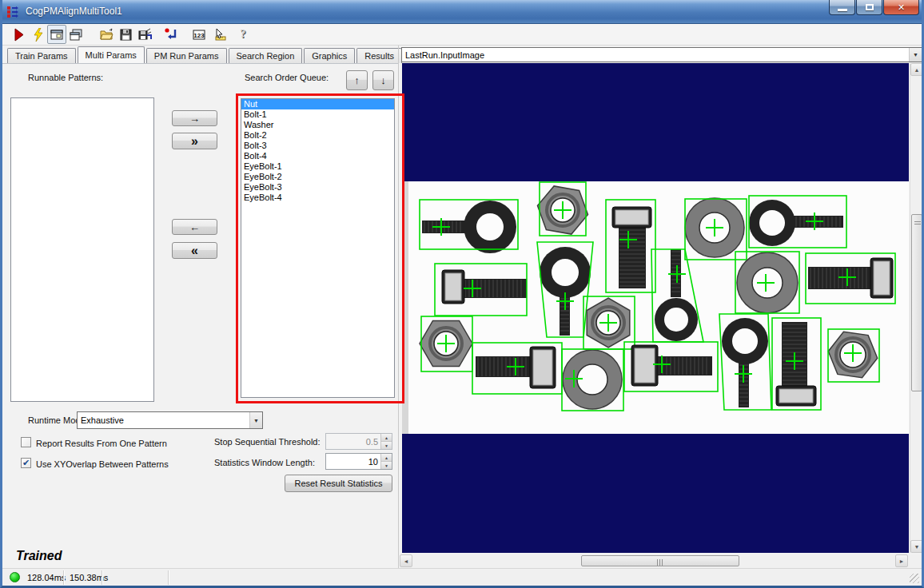 The width and height of the screenshot is (924, 588). What do you see at coordinates (462, 35) in the screenshot?
I see `toolbar: 123??` at bounding box center [462, 35].